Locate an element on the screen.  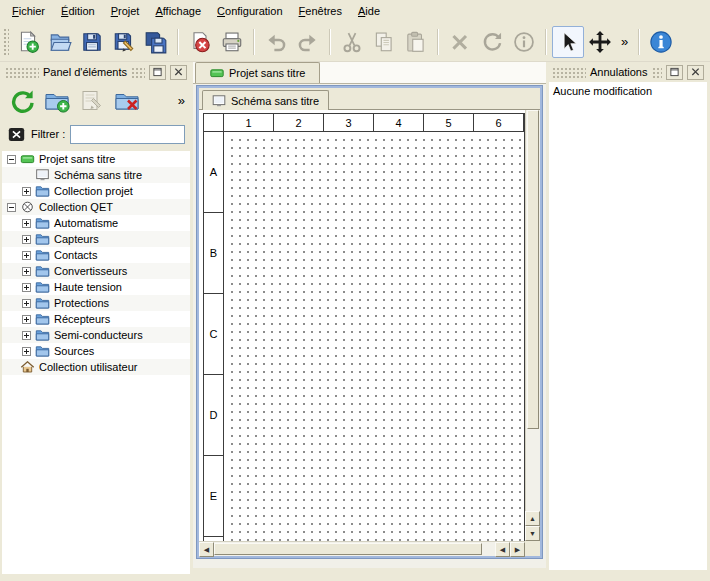
vertical-scrollbar: ▲ ▼ is located at coordinates (532, 326).